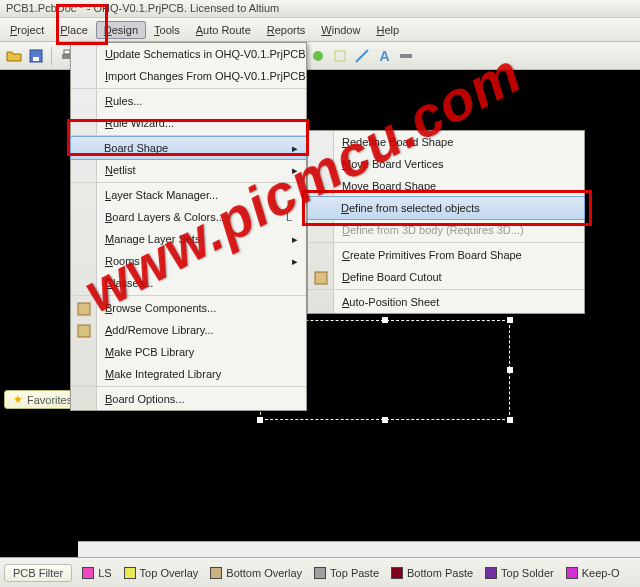  I want to click on star-icon: ★, so click(18, 400).